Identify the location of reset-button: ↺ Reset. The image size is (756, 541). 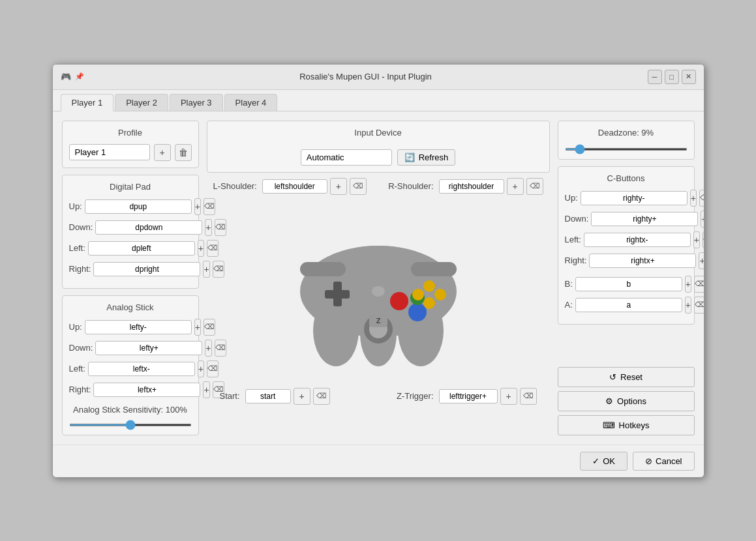
(626, 377).